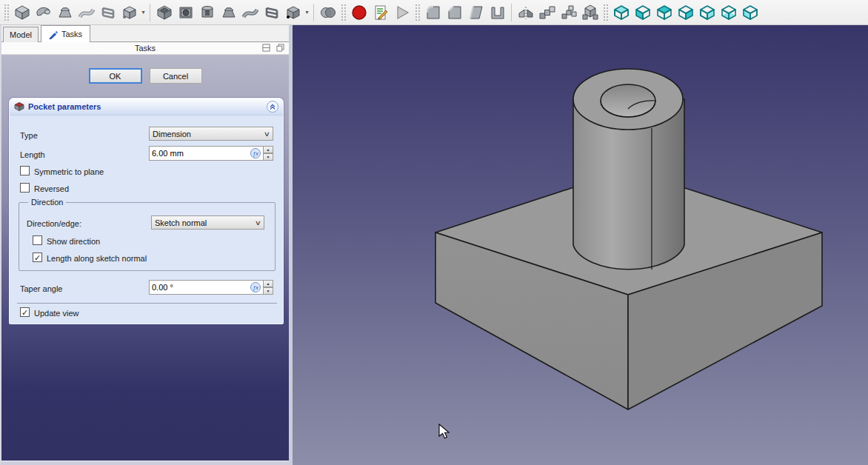  Describe the element at coordinates (25, 188) in the screenshot. I see `reversed-checkbox` at that location.